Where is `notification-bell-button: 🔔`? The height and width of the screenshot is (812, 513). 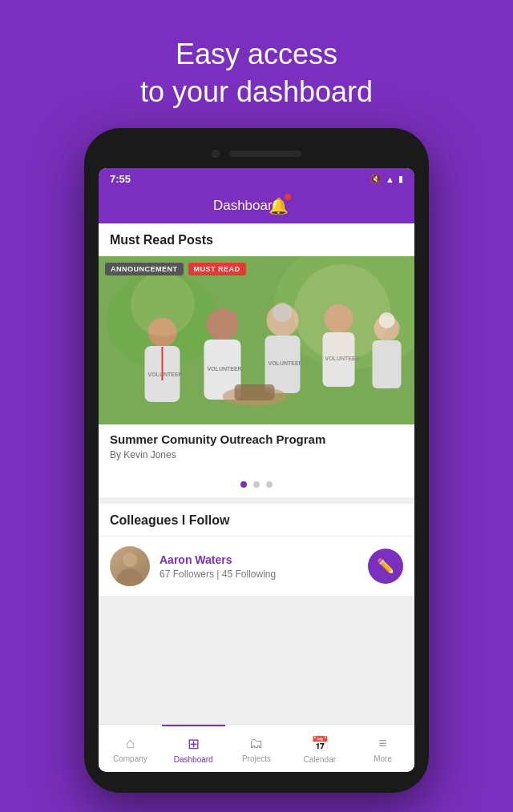
notification-bell-button: 🔔 is located at coordinates (279, 206).